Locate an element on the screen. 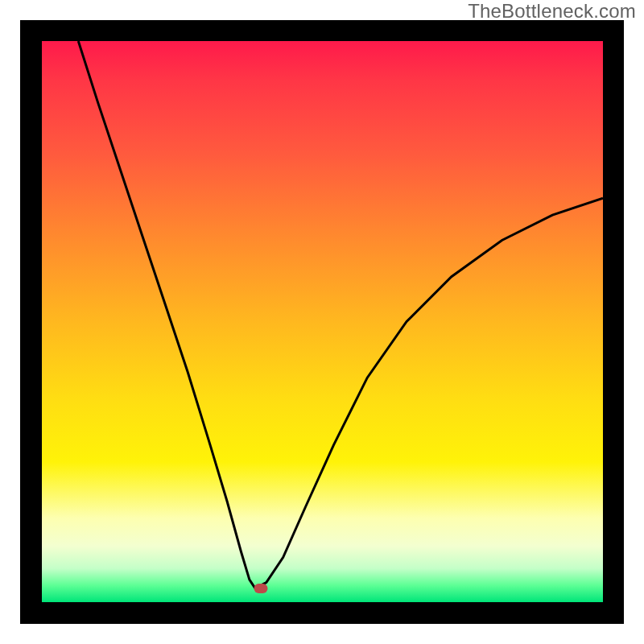  minimum-marker is located at coordinates (261, 588).